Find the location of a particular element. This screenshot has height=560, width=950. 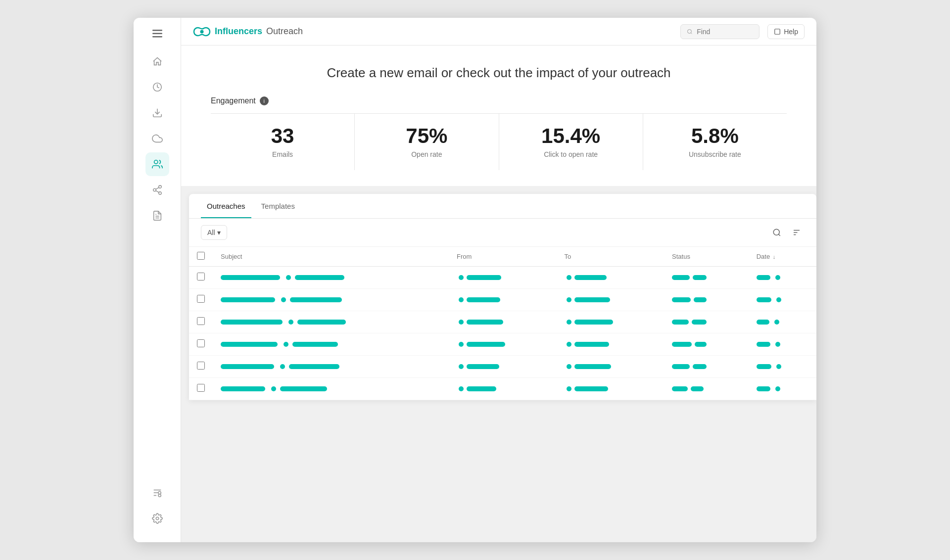

sidebar-item-download is located at coordinates (157, 113).